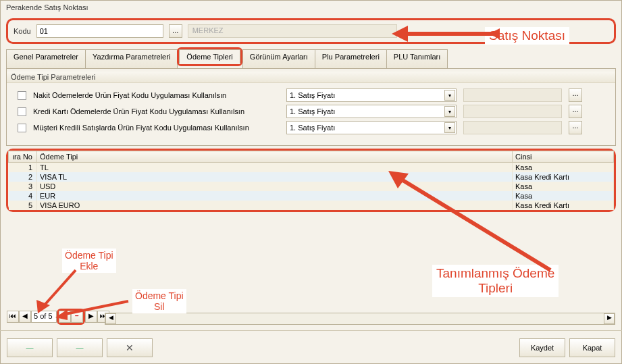 The width and height of the screenshot is (622, 364). What do you see at coordinates (311, 167) in the screenshot?
I see `table-row: 1TLKasa` at bounding box center [311, 167].